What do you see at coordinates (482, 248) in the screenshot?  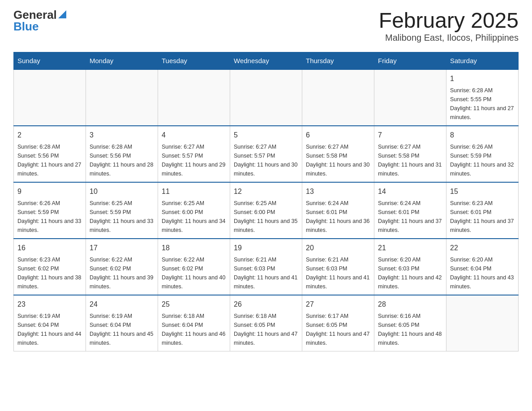 I see `day-number: 22` at bounding box center [482, 248].